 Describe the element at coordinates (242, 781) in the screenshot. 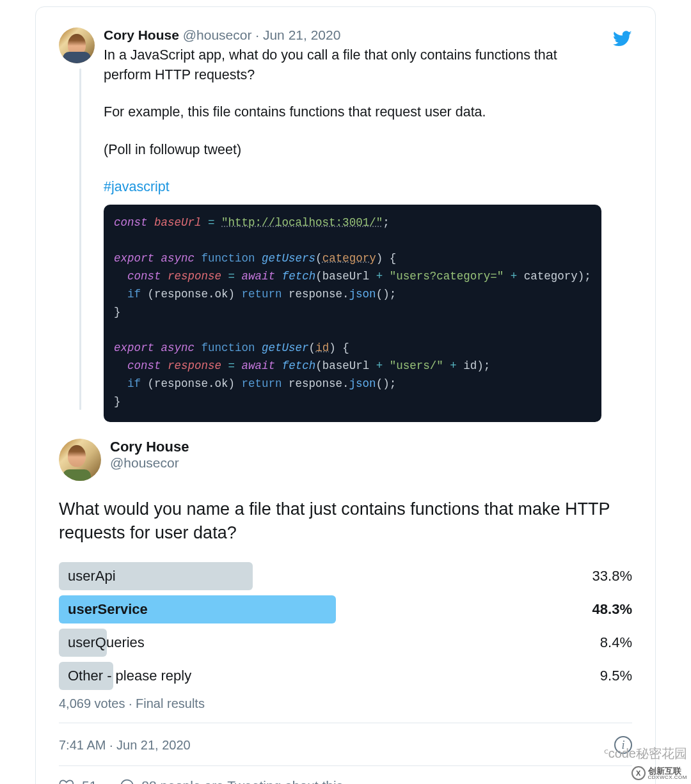

I see `reply-text: 88 people are Tweeting about this` at that location.